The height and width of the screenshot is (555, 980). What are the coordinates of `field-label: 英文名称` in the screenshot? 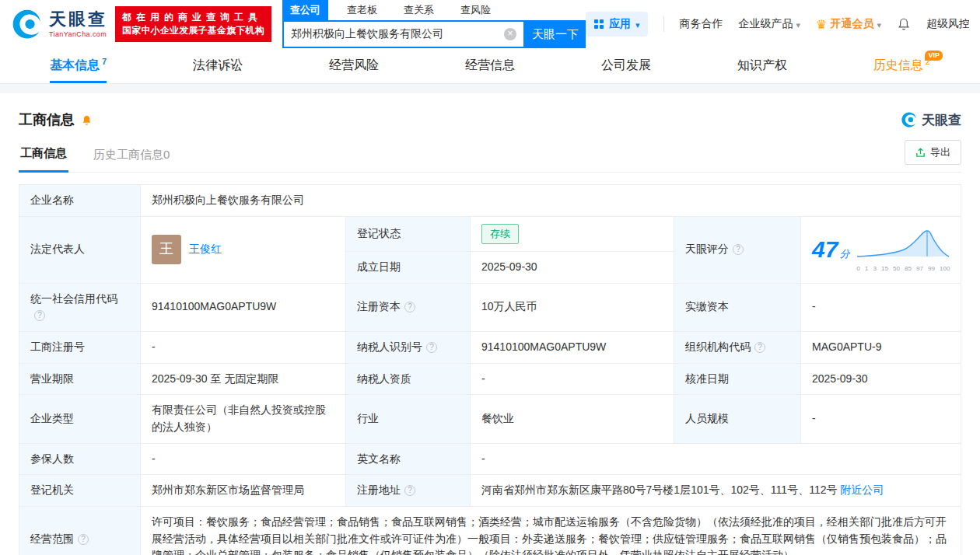 It's located at (379, 459).